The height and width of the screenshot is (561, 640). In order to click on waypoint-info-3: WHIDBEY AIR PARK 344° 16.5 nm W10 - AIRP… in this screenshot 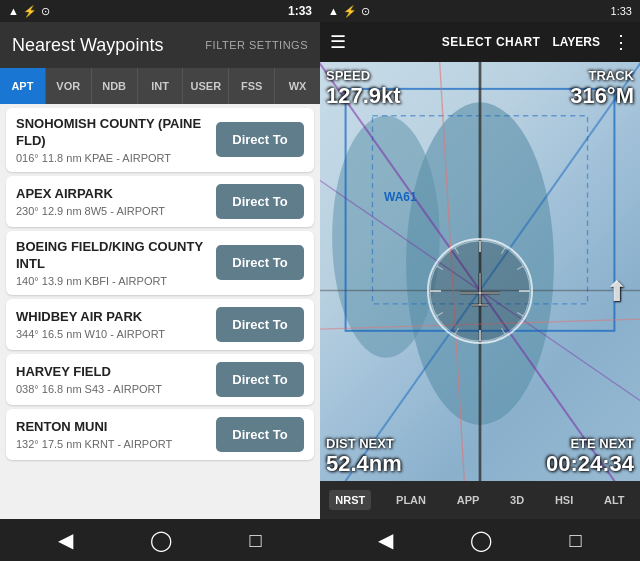, I will do `click(116, 324)`.